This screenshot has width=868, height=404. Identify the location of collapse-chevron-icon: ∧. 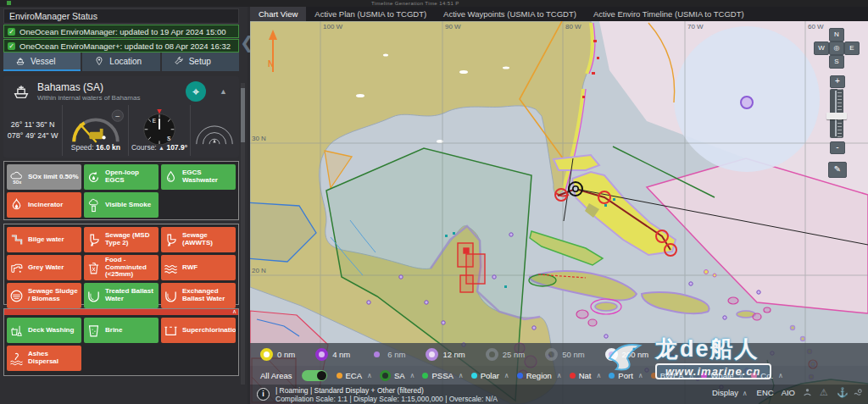
(234, 312).